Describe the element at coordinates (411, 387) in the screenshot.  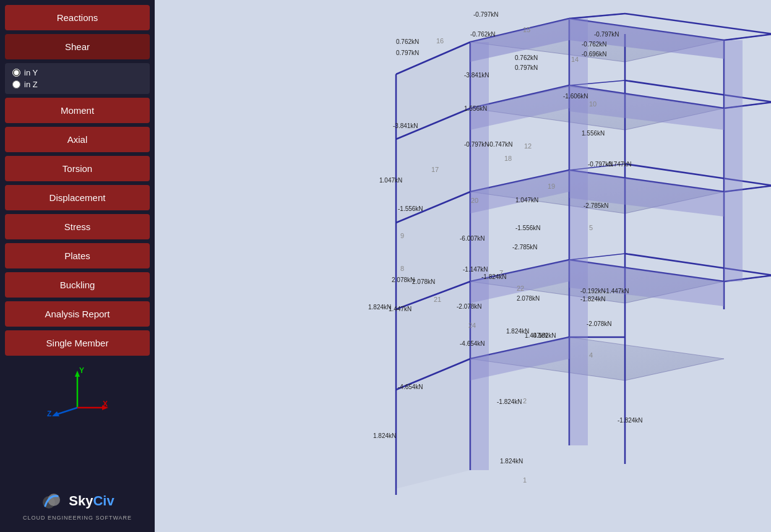
I see `force-label-f42: -4.654kN` at that location.